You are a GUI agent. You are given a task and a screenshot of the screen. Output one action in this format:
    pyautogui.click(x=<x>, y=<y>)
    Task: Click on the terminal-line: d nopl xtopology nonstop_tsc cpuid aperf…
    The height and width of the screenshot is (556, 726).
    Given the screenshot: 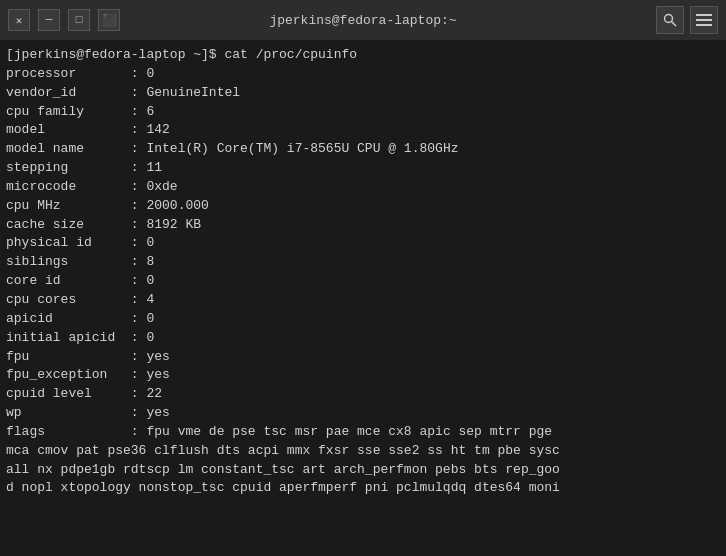 What is the action you would take?
    pyautogui.click(x=363, y=488)
    